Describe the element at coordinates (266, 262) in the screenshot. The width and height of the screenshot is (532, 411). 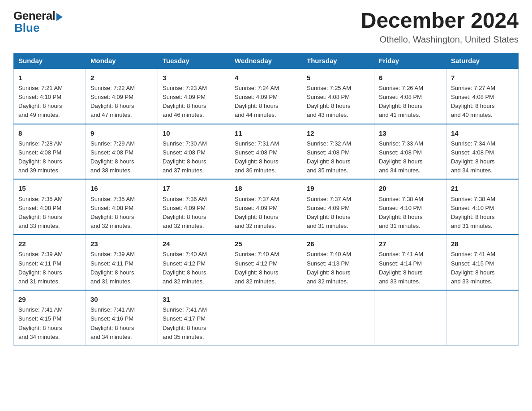
I see `calendar-day-cell: 25Sunrise: 7:40 AMSunset: 4:12 PMDayligh…` at that location.